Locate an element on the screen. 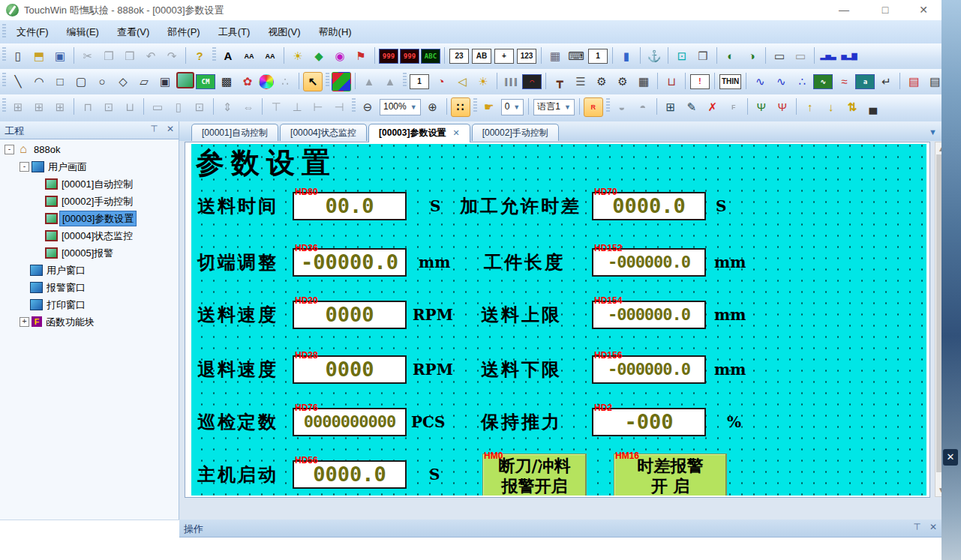 Image resolution: width=961 pixels, height=560 pixels. tab-00004状态监控: [00004]状态监控 is located at coordinates (323, 133).